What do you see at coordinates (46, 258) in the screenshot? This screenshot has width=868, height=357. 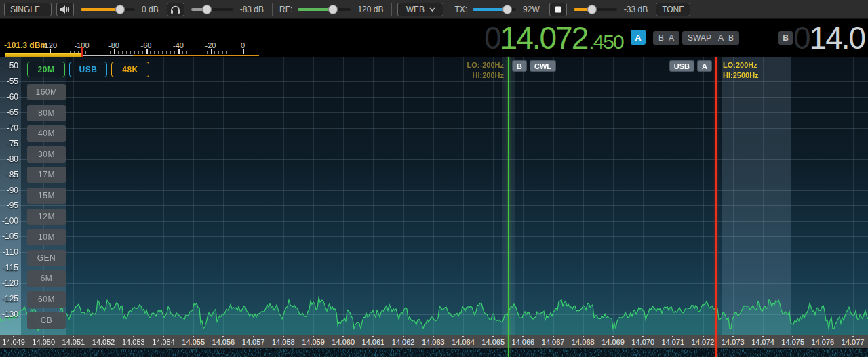 I see `band-button-gen: GEN` at bounding box center [46, 258].